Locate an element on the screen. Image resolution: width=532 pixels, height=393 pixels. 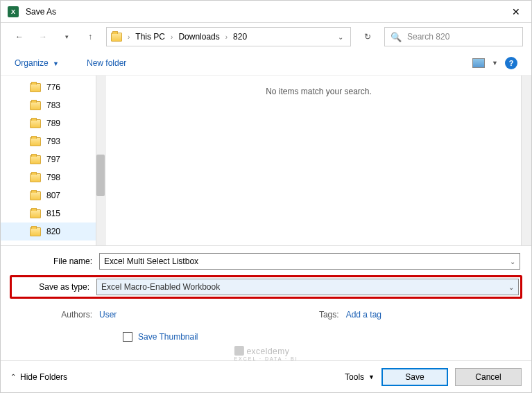
save-thumbnail-label: Save Thumbnail is located at coordinates (168, 337).